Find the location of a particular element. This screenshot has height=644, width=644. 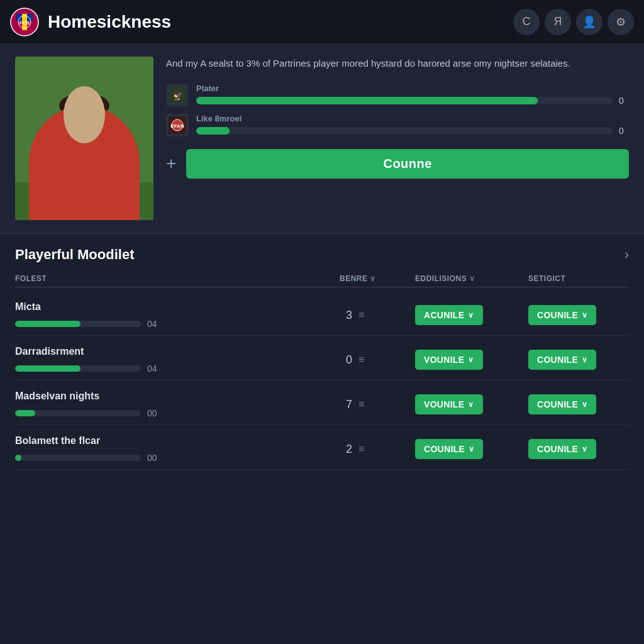

section-title: Playerful Moodilet is located at coordinates (74, 255).